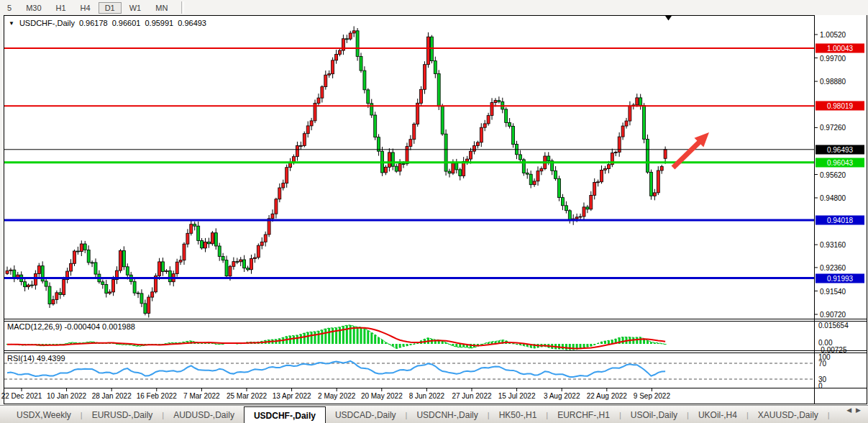 The image size is (868, 423). Describe the element at coordinates (833, 174) in the screenshot. I see `price-tick-label: 0.95620` at that location.